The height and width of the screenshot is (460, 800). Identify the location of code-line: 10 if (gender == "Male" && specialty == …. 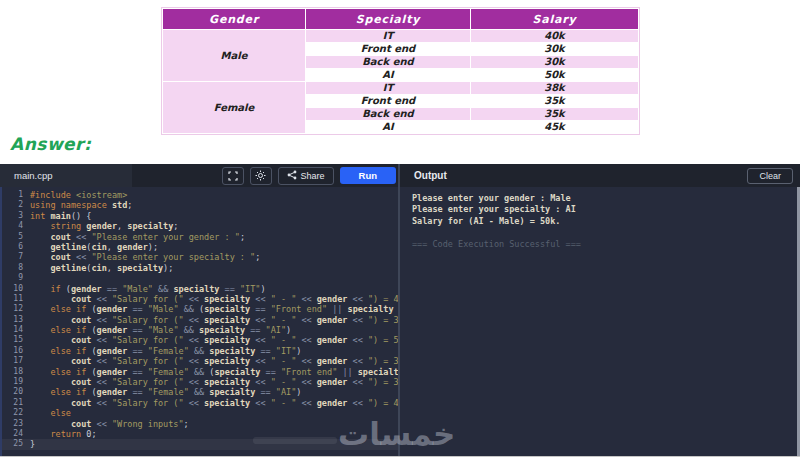
(200, 289).